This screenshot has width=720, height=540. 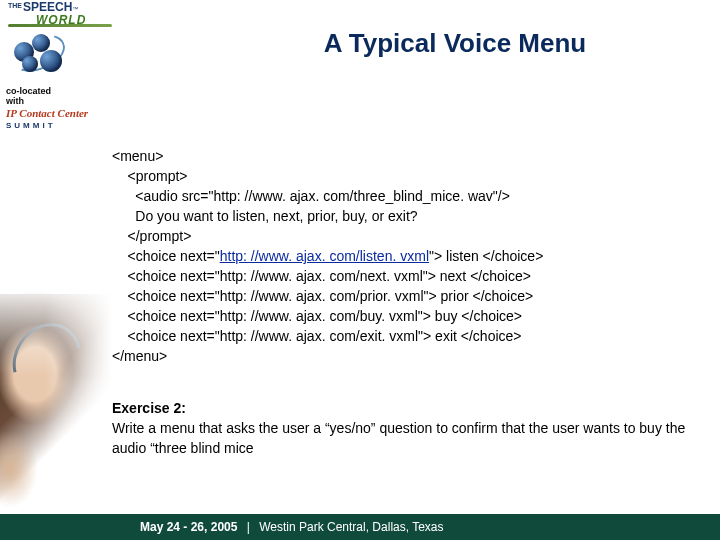 I want to click on code-line: <choice next="http: //www. ajax. com/nex…, so click(x=322, y=276).